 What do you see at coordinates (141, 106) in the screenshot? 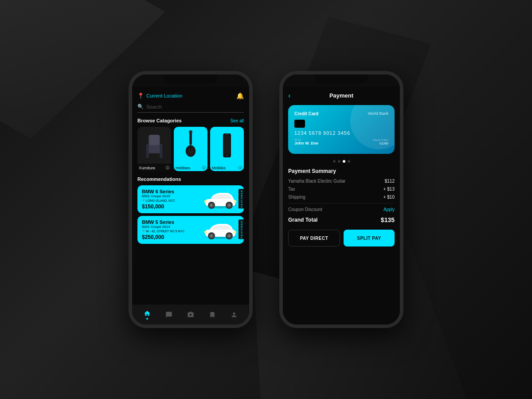
I see `search-icon: 🔍` at bounding box center [141, 106].